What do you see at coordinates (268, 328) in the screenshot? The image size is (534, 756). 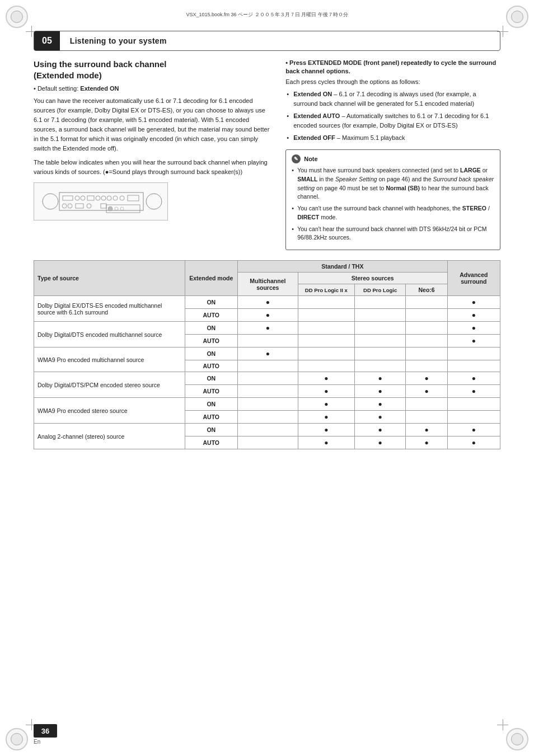 I see `table-row: Dolby Digital/DTS encoded multichannel s…` at bounding box center [268, 328].